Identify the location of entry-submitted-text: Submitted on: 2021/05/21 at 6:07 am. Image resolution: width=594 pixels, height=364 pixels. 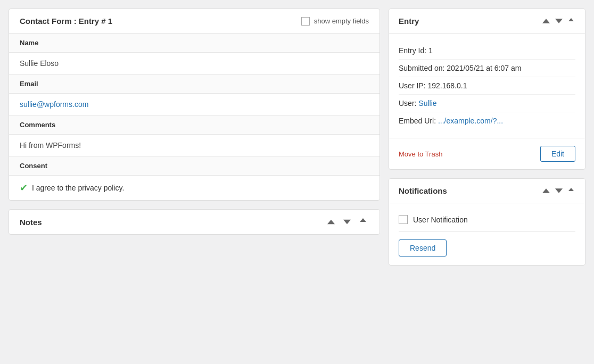
(460, 68).